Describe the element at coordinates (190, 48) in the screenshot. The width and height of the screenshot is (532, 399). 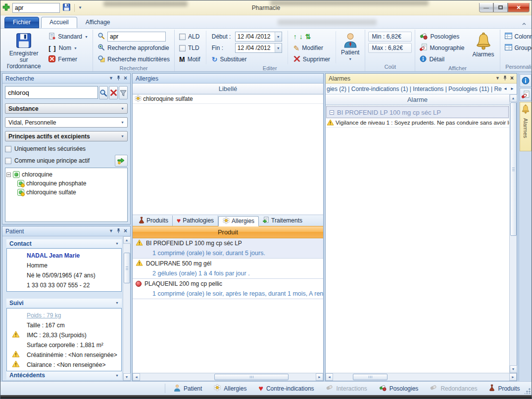
I see `tld-checkbox-row: TLD` at that location.